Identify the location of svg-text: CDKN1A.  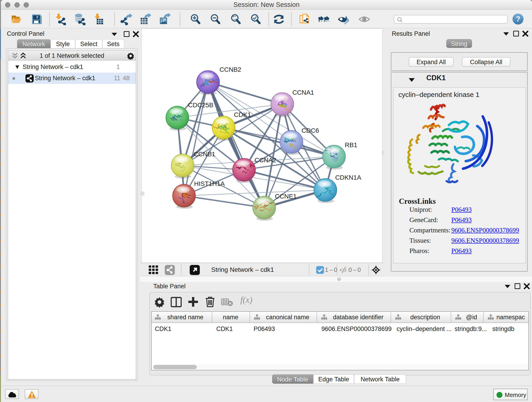
(348, 178).